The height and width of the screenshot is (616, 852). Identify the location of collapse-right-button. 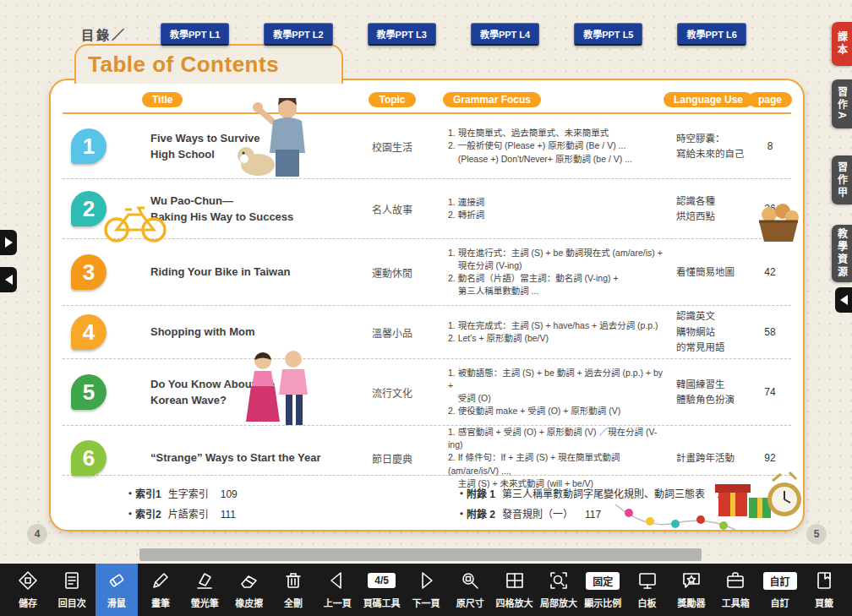
(844, 300).